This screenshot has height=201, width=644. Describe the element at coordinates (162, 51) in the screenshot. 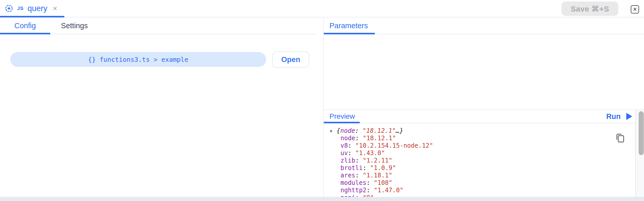

I see `config-content: {} functions3.ts > example Open` at that location.